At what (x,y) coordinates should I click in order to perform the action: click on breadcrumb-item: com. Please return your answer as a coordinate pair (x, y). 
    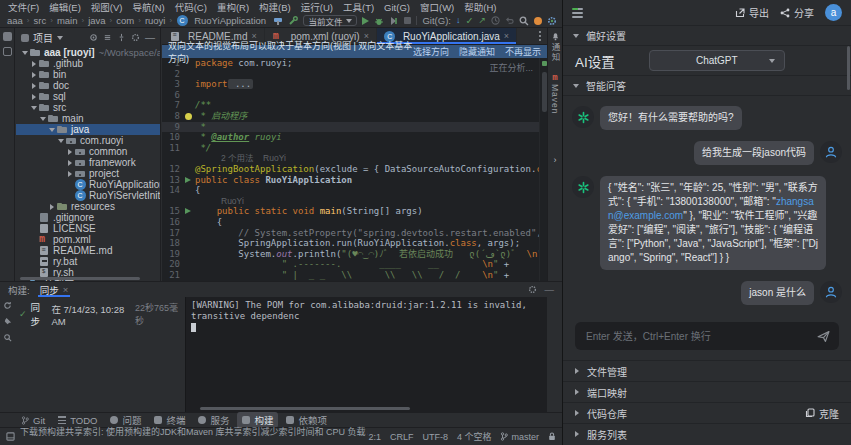
    Looking at the image, I should click on (125, 20).